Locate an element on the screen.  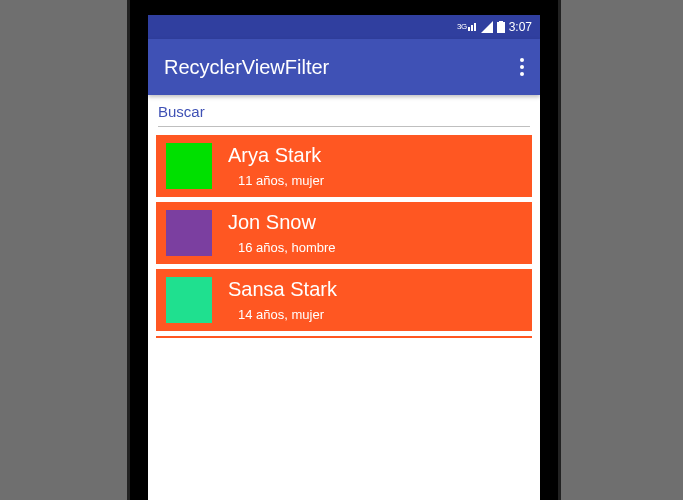
list-item-name: Arya Stark is located at coordinates (276, 156).